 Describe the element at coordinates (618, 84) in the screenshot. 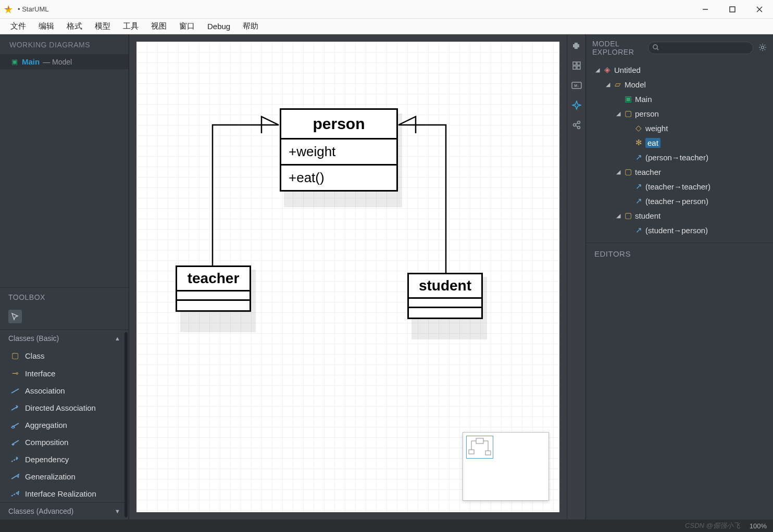

I see `model-icon: ▱` at that location.